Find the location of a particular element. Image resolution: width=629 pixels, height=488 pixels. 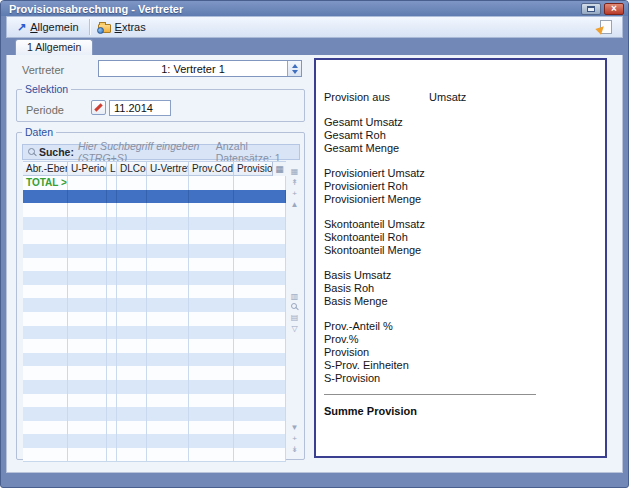

vertreter-value: 1: Vertreter 1 is located at coordinates (193, 69).